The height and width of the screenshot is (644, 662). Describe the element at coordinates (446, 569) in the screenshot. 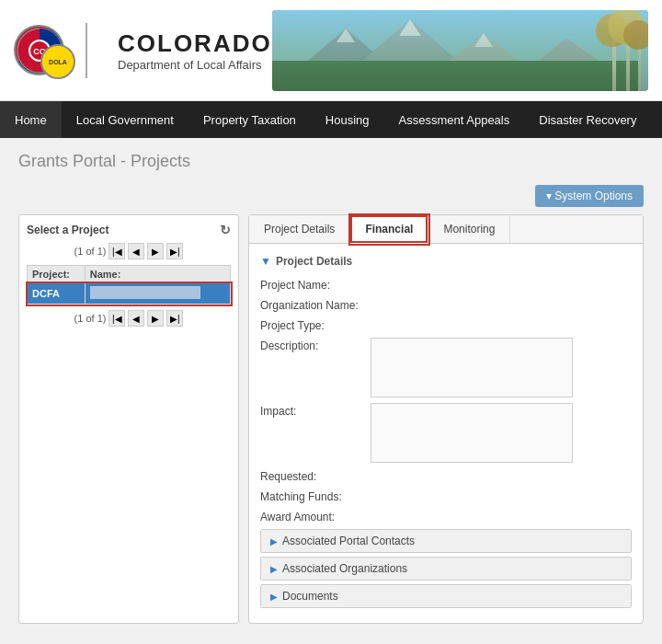

I see `accordion-associated-orgs-header: ▶ Associated Organizations` at that location.